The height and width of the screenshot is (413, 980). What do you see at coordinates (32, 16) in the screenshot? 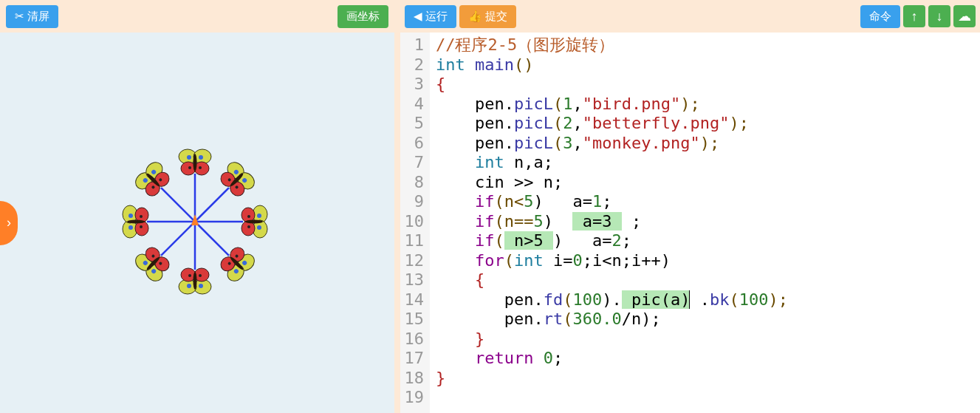
I see `clear-button: ✂清屏` at bounding box center [32, 16].